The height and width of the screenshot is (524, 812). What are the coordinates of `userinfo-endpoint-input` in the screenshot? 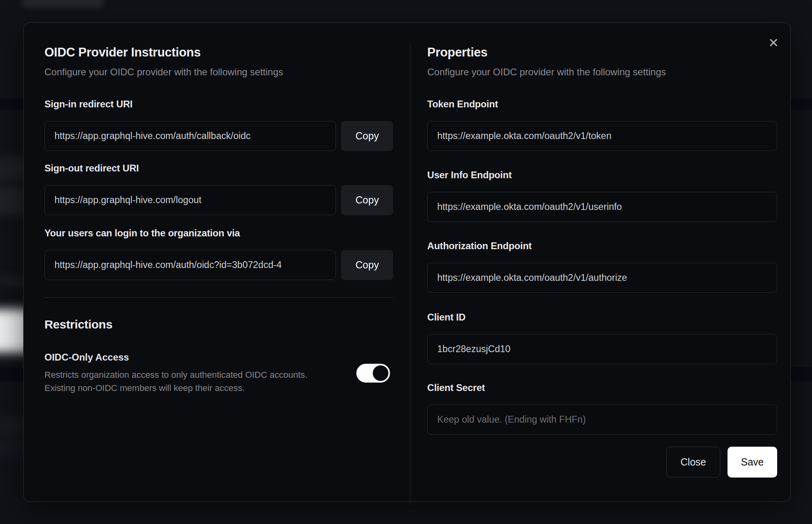 It's located at (602, 207).